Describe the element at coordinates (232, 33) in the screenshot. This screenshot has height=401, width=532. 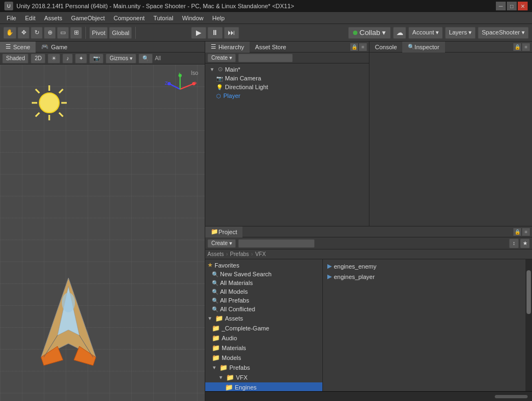
I see `step-button: ⏭` at that location.